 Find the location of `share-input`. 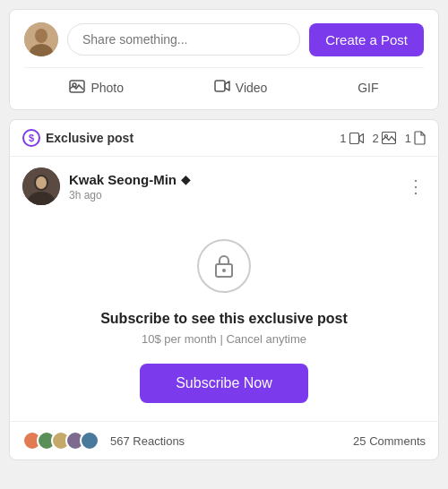

share-input is located at coordinates (184, 39).